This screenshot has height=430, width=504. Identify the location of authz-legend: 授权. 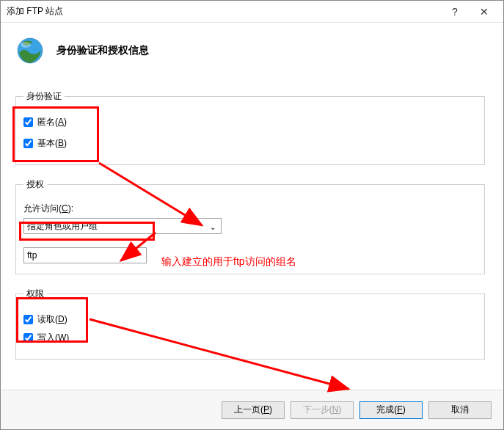
(35, 185).